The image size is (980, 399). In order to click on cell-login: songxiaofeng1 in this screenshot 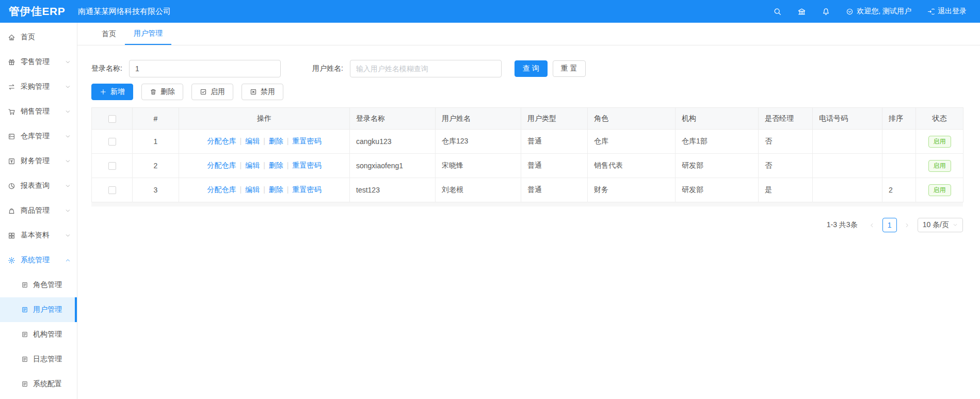, I will do `click(393, 166)`.